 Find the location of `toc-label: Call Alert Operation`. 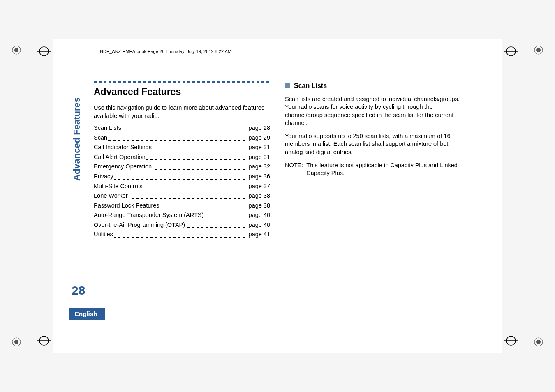

toc-label: Call Alert Operation is located at coordinates (120, 157).